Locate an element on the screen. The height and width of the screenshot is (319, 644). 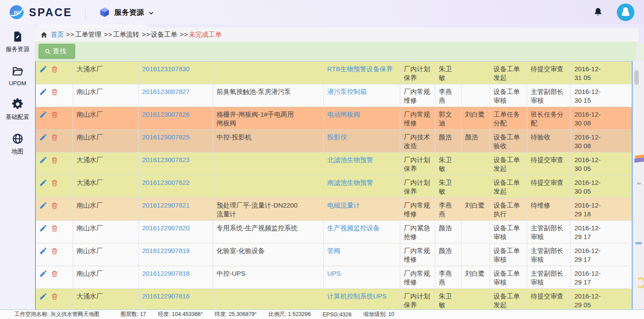
statusbar-item: 纬度: 25.306879° is located at coordinates (236, 315).